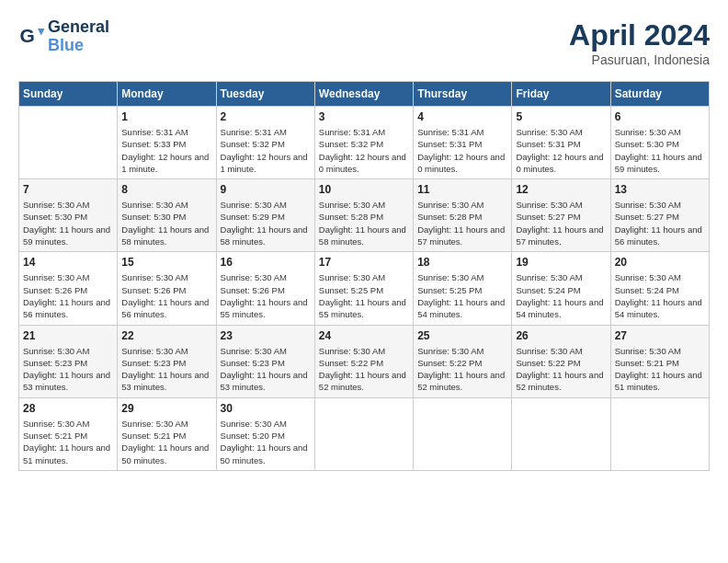  What do you see at coordinates (364, 42) in the screenshot?
I see `page-header: G General Blue April 2024 Pasuruan, Indo…` at bounding box center [364, 42].